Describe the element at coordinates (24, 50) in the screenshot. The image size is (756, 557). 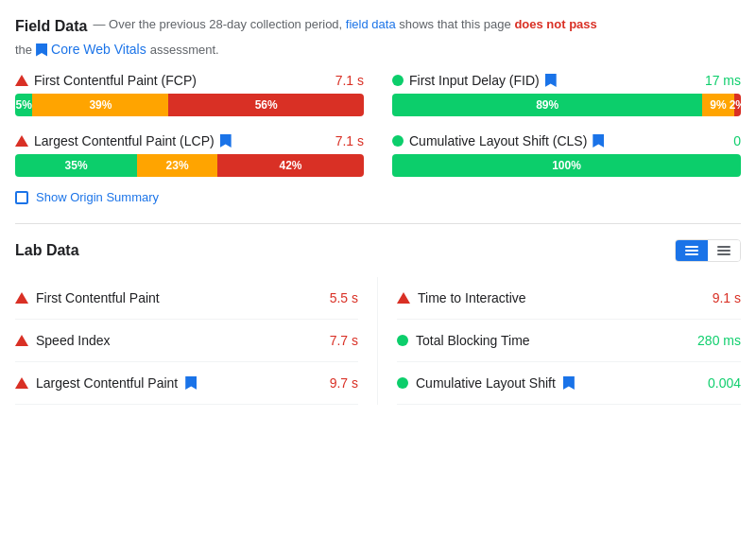
I see `subtitle-after: the` at that location.